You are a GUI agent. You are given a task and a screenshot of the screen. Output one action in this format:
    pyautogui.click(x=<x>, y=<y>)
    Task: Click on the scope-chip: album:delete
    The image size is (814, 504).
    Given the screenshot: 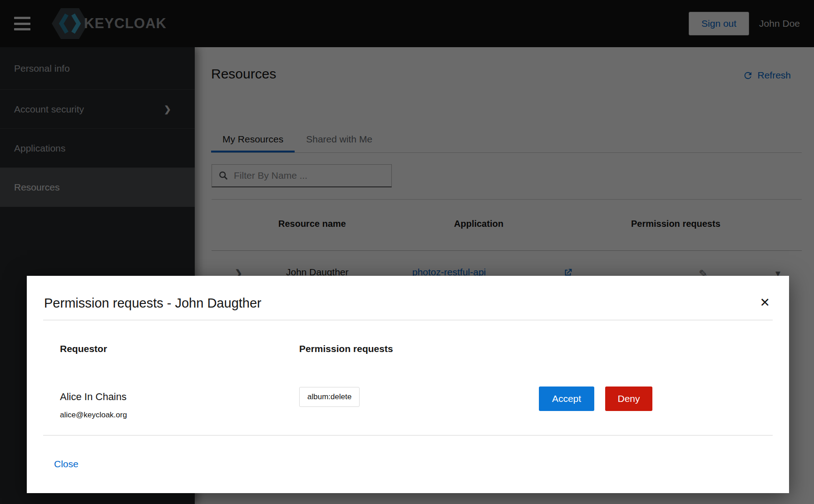 What is the action you would take?
    pyautogui.click(x=330, y=397)
    